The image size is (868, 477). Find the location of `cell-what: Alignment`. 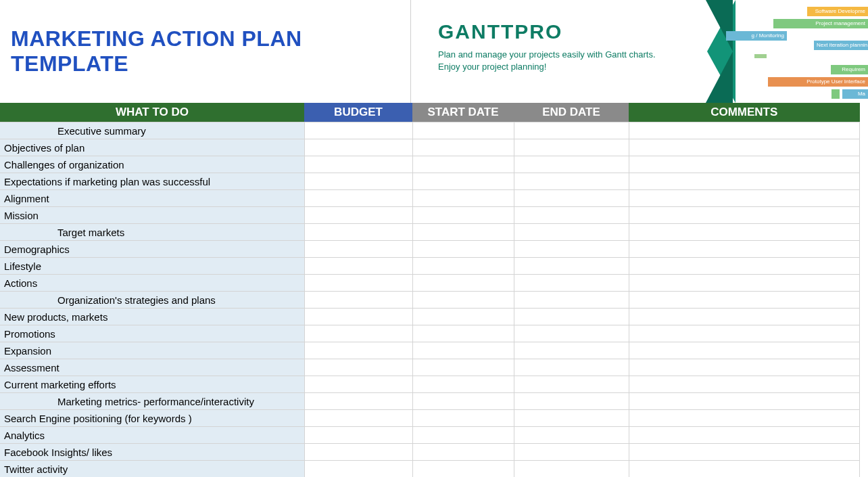

cell-what: Alignment is located at coordinates (152, 199).